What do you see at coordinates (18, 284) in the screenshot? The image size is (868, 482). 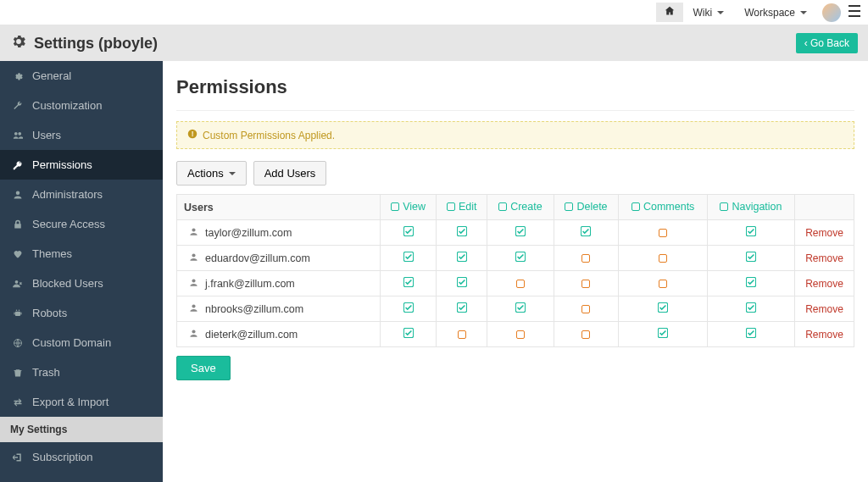 I see `userx-icon` at bounding box center [18, 284].